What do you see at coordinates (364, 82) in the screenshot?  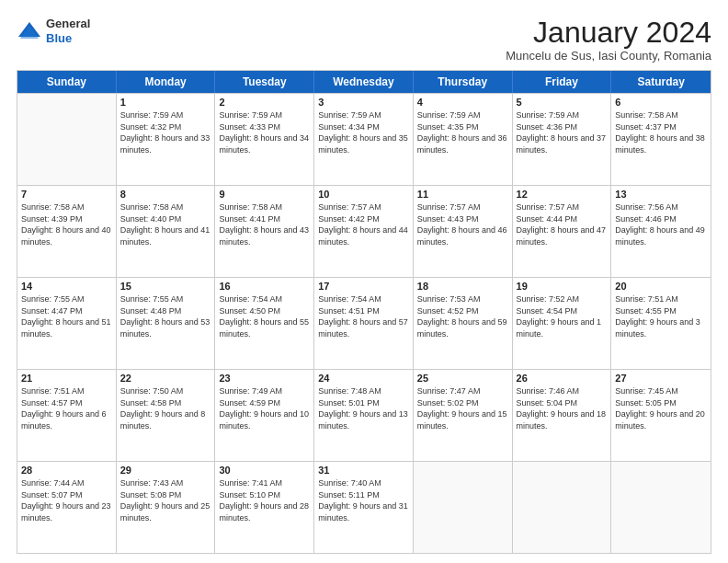 I see `calendar-header: SundayMondayTuesdayWednesdayThursdayFrid…` at bounding box center [364, 82].